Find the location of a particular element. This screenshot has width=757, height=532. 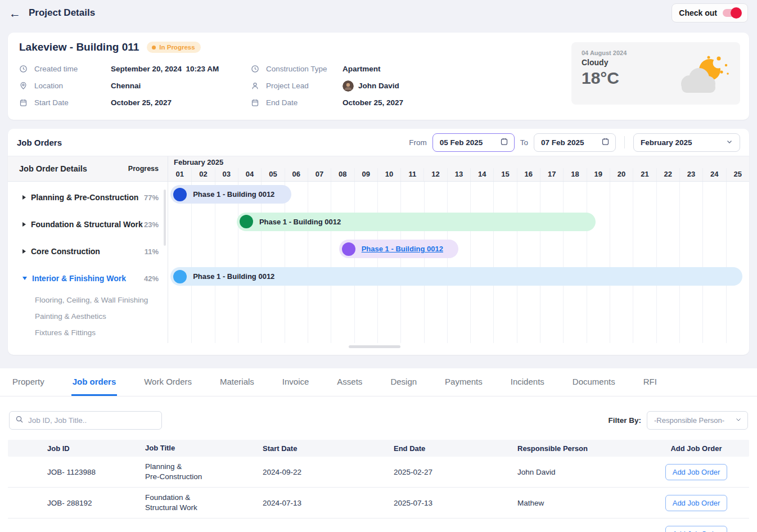

job-title-cell: Foundation & Structural Work is located at coordinates (179, 503).